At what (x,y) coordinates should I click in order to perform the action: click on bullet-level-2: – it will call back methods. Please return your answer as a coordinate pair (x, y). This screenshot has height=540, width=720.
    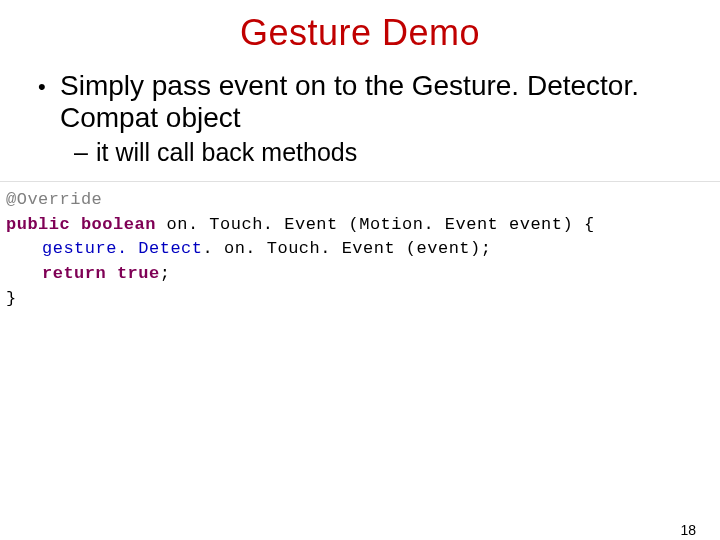
    Looking at the image, I should click on (364, 152).